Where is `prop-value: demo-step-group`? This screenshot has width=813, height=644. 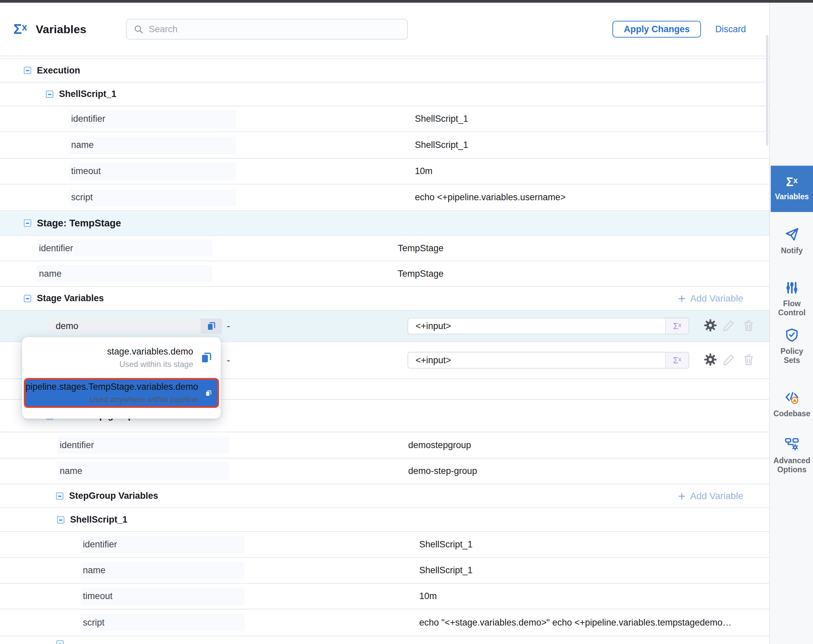
prop-value: demo-step-group is located at coordinates (443, 471).